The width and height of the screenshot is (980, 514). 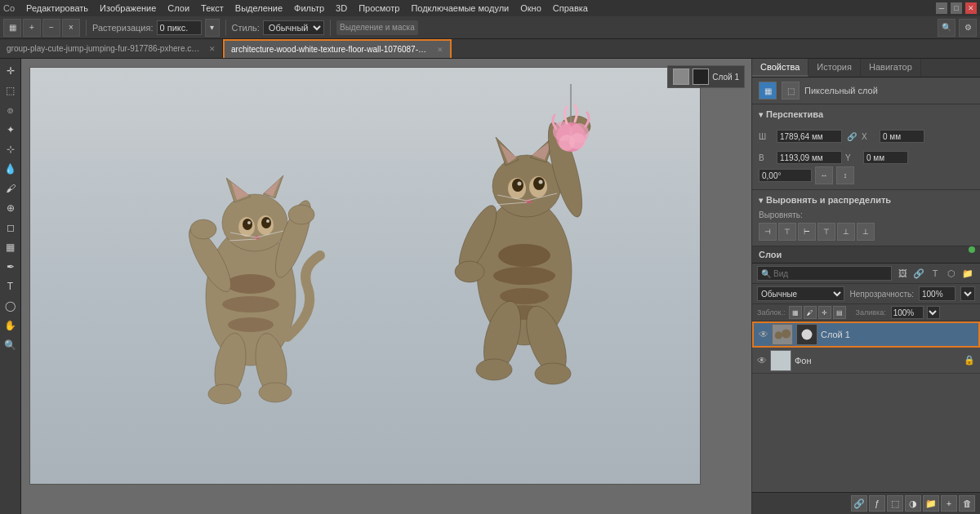 What do you see at coordinates (531, 8) in the screenshot?
I see `menu-window: Окно` at bounding box center [531, 8].